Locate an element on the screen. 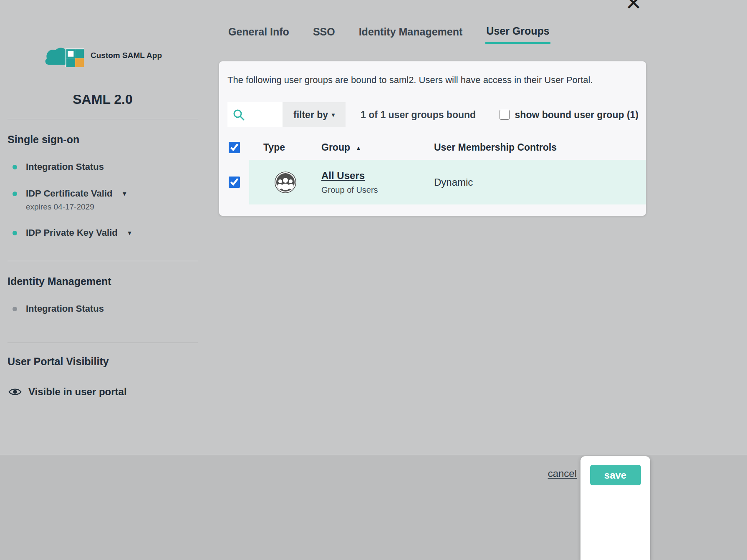 This screenshot has width=747, height=560. sidebar-item-idp-certificate-valid: IDP Certificate Valid ▾ is located at coordinates (105, 194).